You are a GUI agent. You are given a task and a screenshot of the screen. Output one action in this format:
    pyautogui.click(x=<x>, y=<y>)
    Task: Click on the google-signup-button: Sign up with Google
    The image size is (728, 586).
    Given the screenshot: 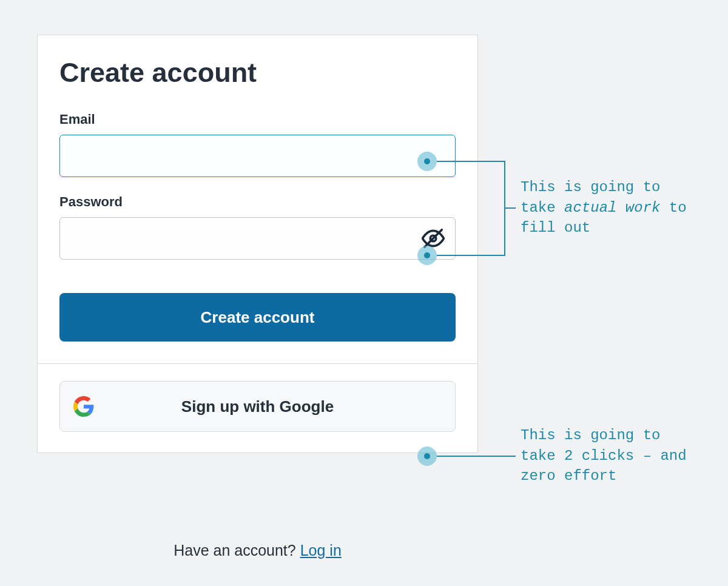 What is the action you would take?
    pyautogui.click(x=257, y=406)
    